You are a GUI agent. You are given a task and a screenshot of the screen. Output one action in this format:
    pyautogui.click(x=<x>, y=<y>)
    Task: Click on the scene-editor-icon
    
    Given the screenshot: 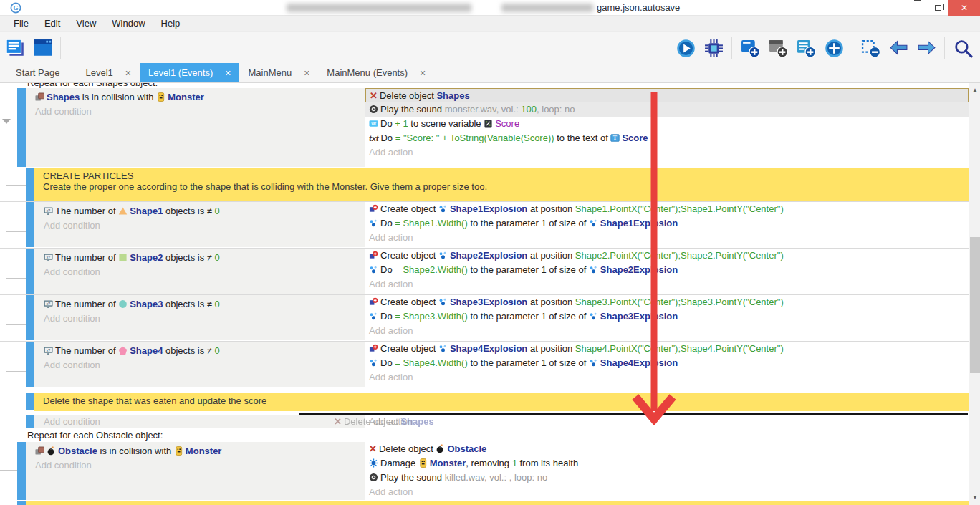 What is the action you would take?
    pyautogui.click(x=43, y=48)
    